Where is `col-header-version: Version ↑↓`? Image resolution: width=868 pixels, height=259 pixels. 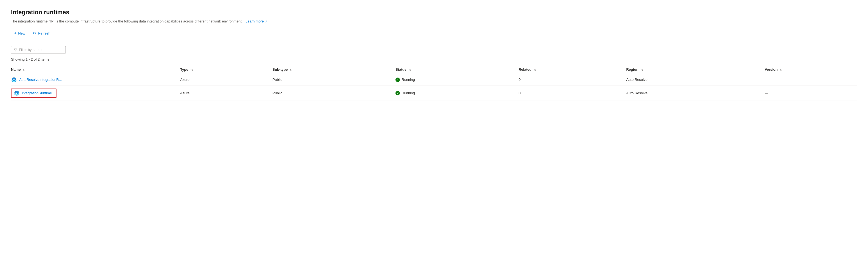
col-header-version: Version ↑↓ is located at coordinates (811, 70).